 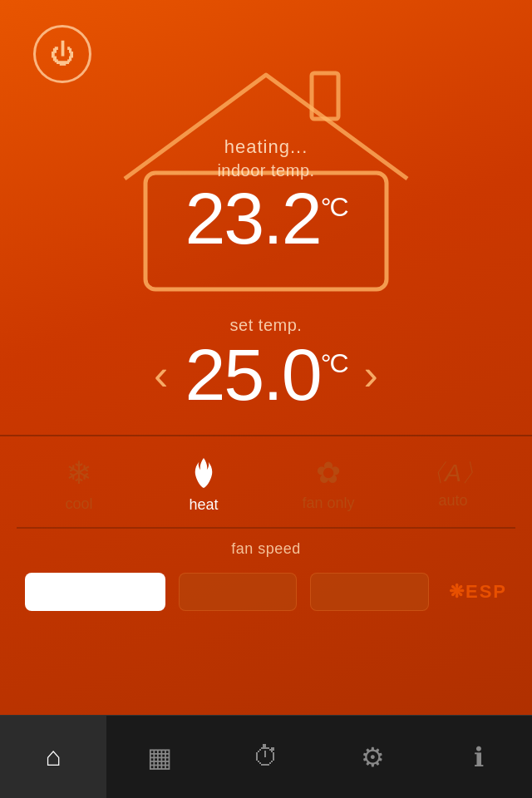 I want to click on settings-icon: ⚙, so click(x=372, y=757).